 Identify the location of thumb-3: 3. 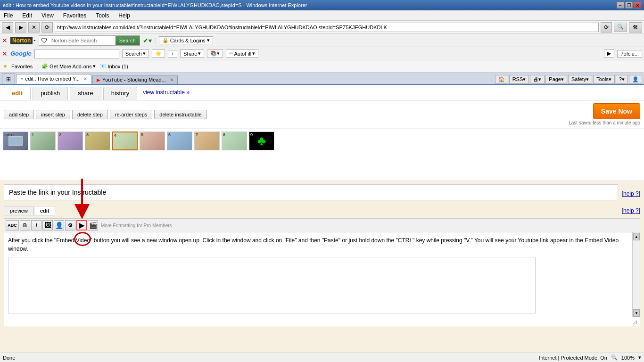
(98, 141).